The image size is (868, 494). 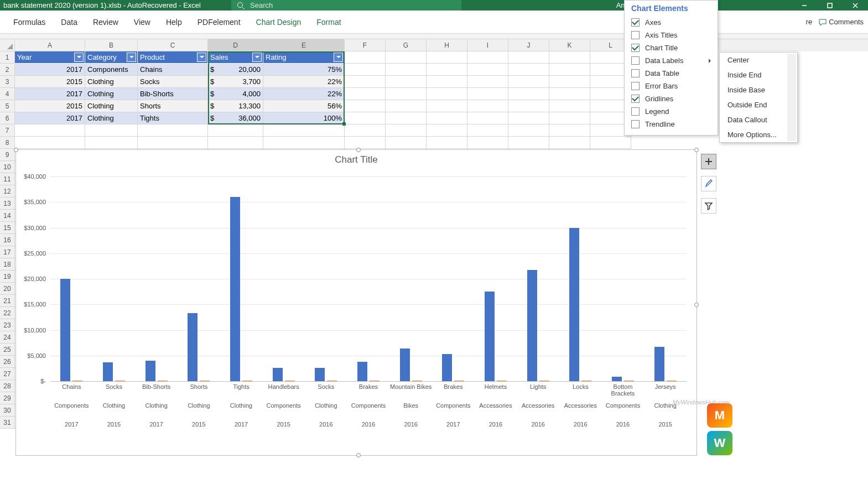 I want to click on row-header: 3, so click(x=8, y=82).